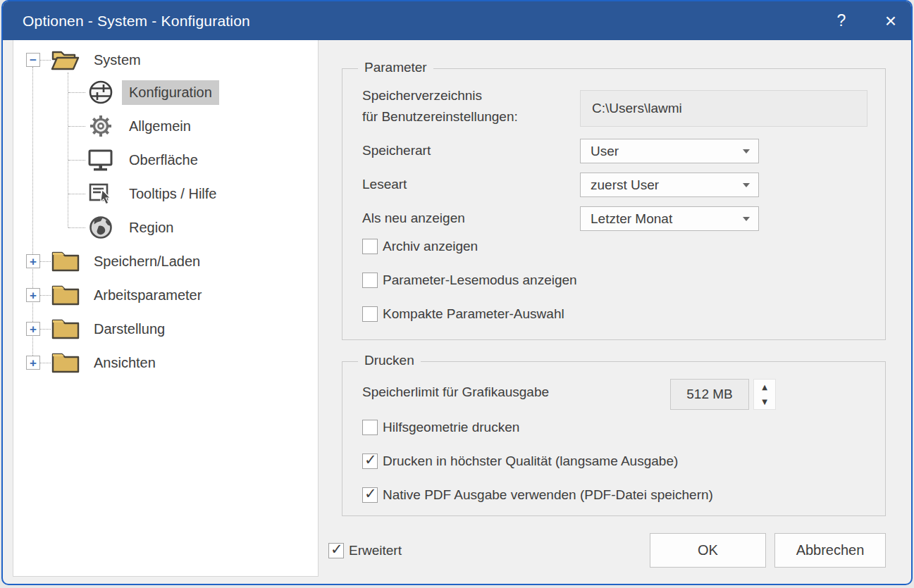  What do you see at coordinates (101, 126) in the screenshot?
I see `gear-icon` at bounding box center [101, 126].